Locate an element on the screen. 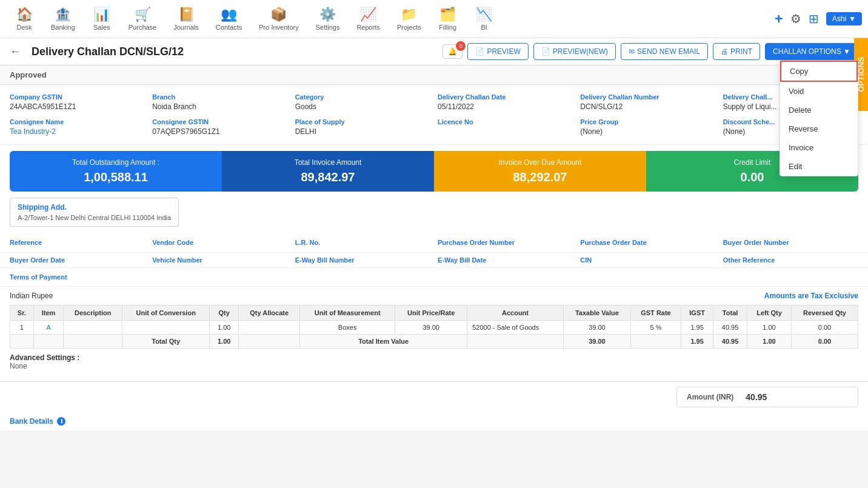  gear-icon: ⚙ is located at coordinates (796, 19).